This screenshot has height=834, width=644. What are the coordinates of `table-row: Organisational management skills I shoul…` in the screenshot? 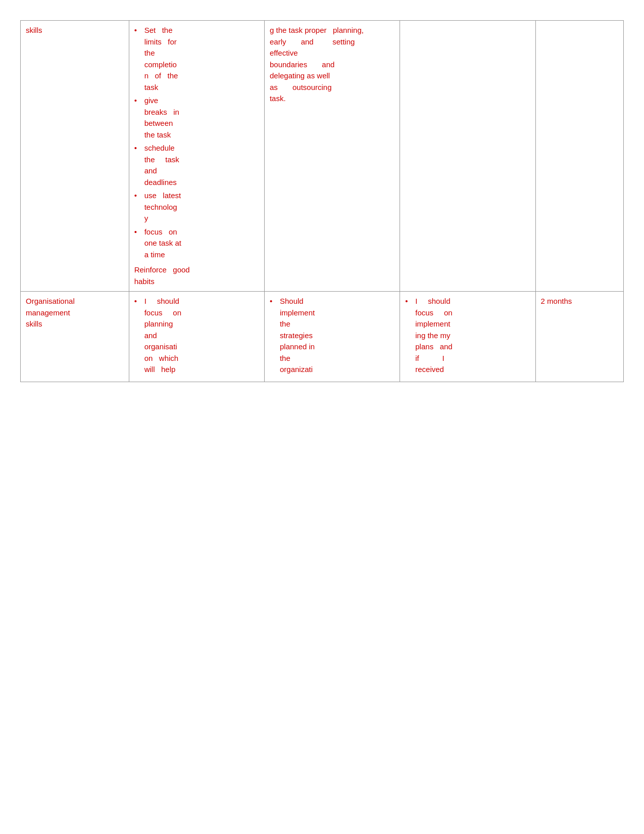 It's located at (322, 337).